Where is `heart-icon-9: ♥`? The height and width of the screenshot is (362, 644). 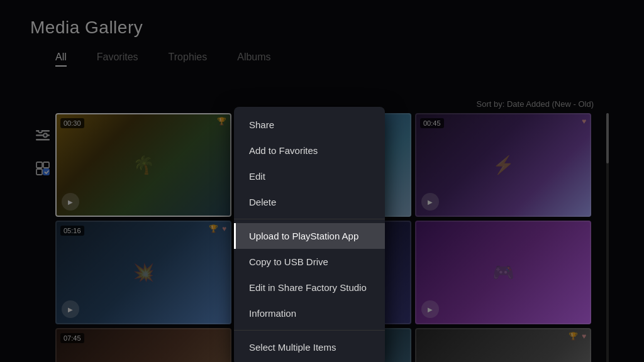 heart-icon-9: ♥ is located at coordinates (584, 336).